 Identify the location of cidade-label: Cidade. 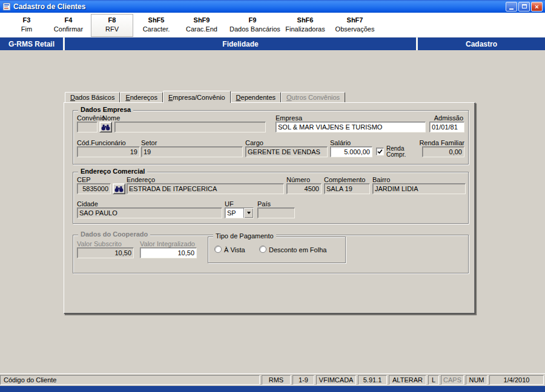
(87, 204).